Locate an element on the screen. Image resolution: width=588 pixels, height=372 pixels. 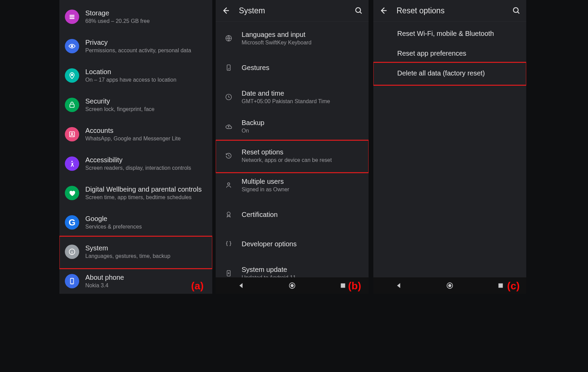
settings-item: Digital Wellbeing and parental controlsS… is located at coordinates (136, 193).